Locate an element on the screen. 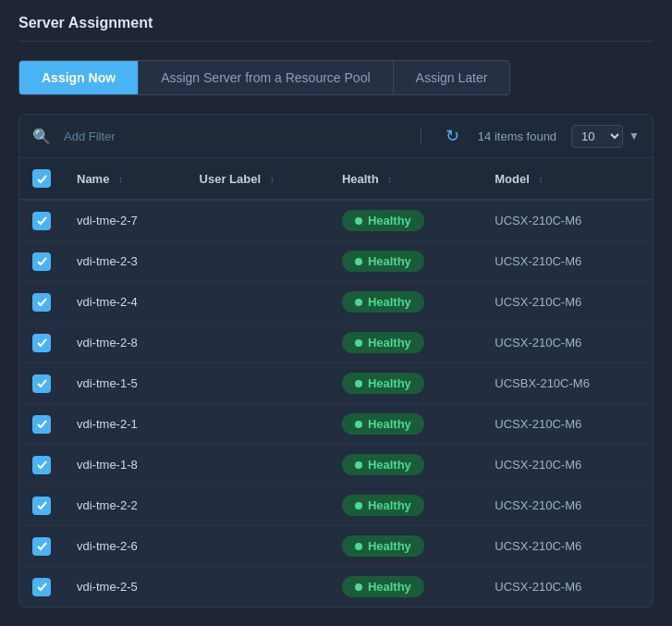  row-health-8: Healthy is located at coordinates (405, 546).